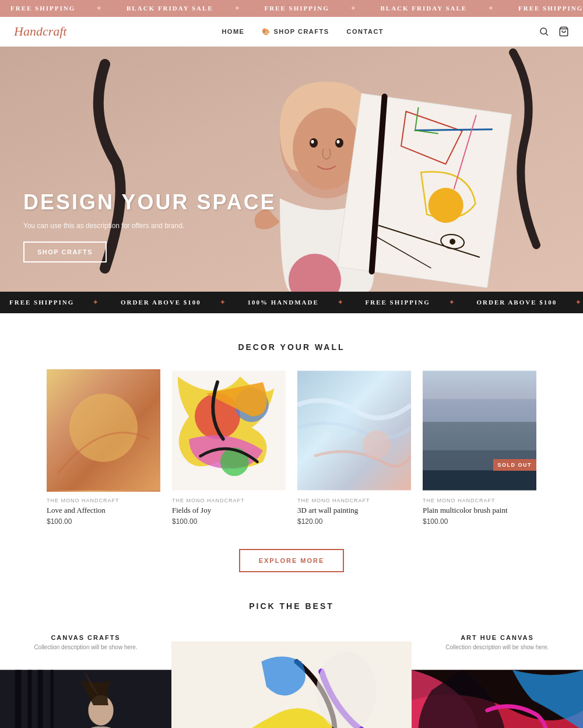  Describe the element at coordinates (365, 32) in the screenshot. I see `nav-contact: CONTACT` at that location.